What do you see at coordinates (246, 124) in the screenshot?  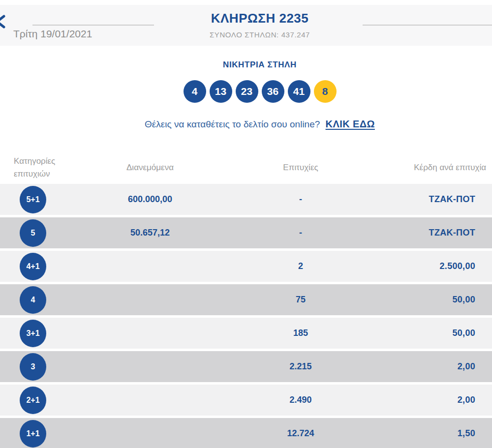 I see `online-cta: Θέλεις να καταθέτεις το δελτίο σου onlin…` at bounding box center [246, 124].